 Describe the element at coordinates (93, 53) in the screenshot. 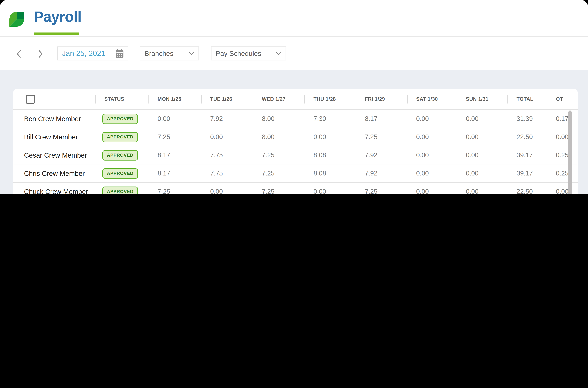

I see `date-picker: Jan 25, 2021` at that location.